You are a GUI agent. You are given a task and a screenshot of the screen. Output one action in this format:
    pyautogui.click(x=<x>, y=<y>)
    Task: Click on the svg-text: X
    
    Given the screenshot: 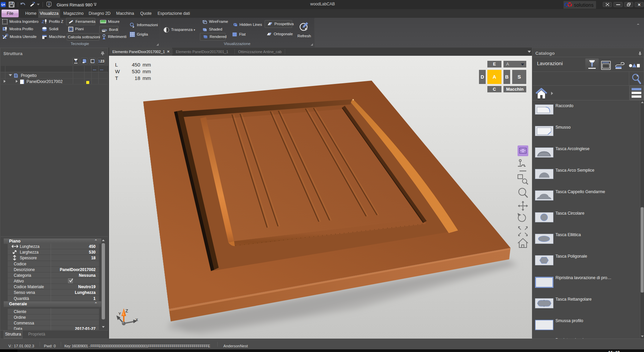 What is the action you would take?
    pyautogui.click(x=137, y=320)
    